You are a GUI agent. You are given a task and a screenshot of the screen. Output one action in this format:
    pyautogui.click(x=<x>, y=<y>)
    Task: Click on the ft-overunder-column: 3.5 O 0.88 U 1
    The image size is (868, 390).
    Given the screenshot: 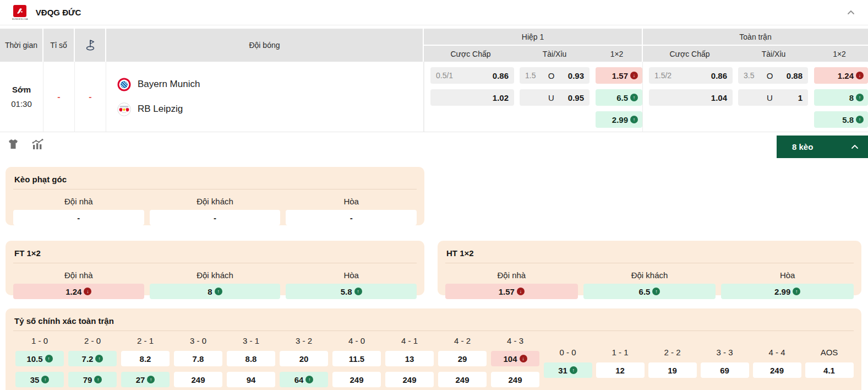 What is the action you would take?
    pyautogui.click(x=774, y=99)
    